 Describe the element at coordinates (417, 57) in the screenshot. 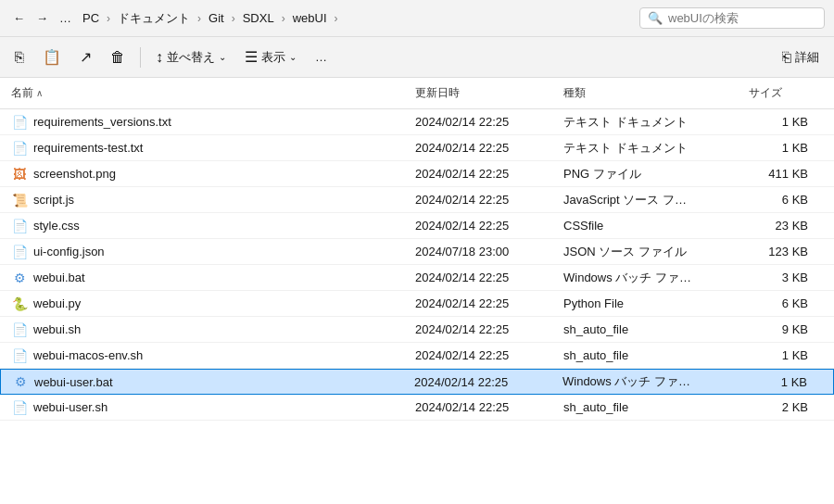

I see `toolbar: ⎘ 📋 ↗ 🗑 ↕ 並べ替え ⌄ ☰ 表示 ⌄ … ⎗ 詳細` at that location.